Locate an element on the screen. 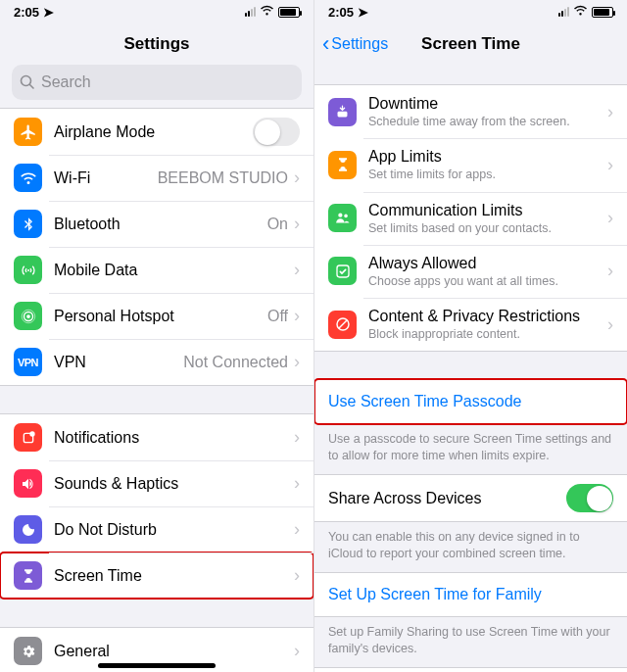 This screenshot has width=627, height=672. page-title: Screen Time is located at coordinates (470, 44).